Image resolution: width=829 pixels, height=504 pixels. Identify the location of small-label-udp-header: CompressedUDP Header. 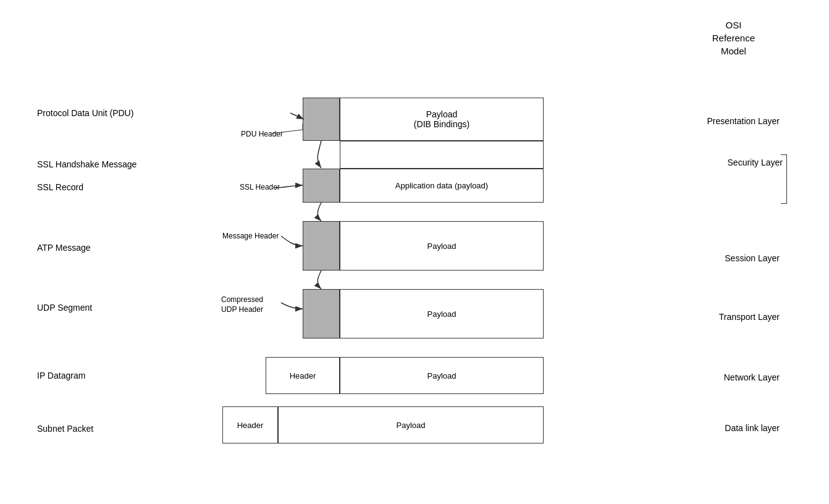
(242, 305).